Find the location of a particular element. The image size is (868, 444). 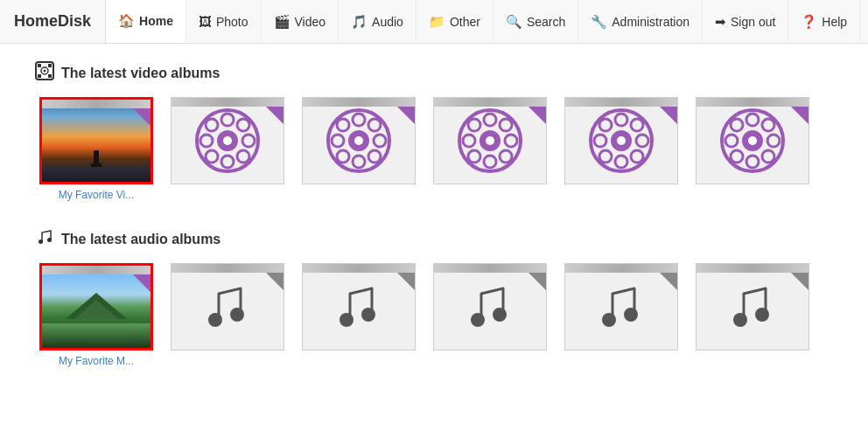

video-album-3-thumb is located at coordinates (359, 141).